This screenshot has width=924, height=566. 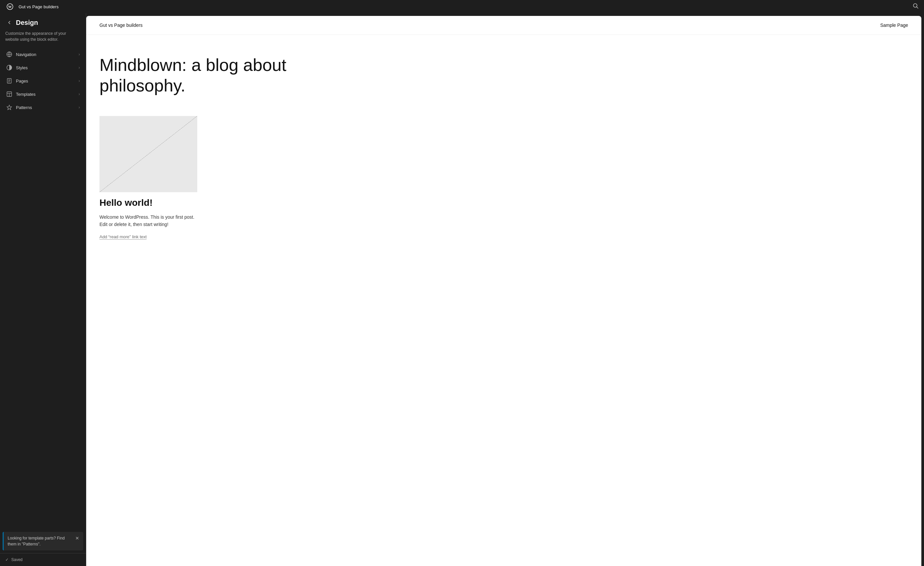 I want to click on post-image-placeholder, so click(x=148, y=154).